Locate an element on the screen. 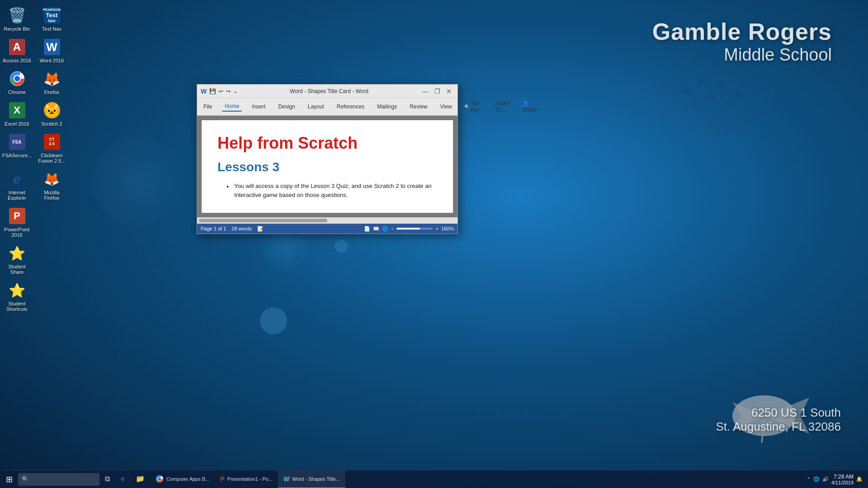 The height and width of the screenshot is (488, 868). doc-subtitle: Lessons 3 is located at coordinates (327, 167).